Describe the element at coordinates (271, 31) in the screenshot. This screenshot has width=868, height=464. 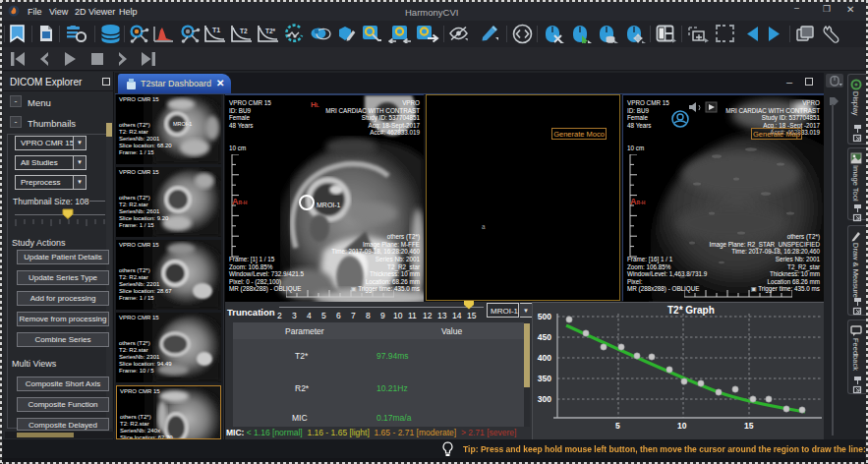
I see `svg-text: T2*` at that location.